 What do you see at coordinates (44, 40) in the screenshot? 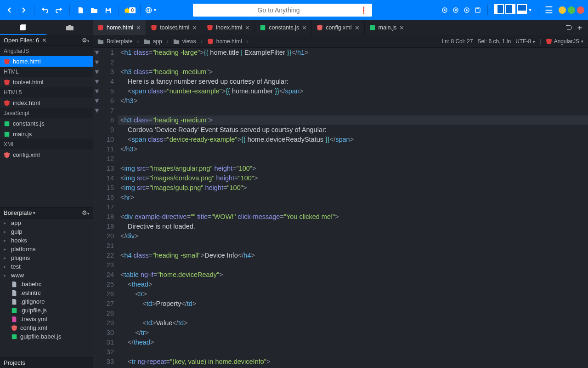
I see `close-panel-icon: ✕` at bounding box center [44, 40].